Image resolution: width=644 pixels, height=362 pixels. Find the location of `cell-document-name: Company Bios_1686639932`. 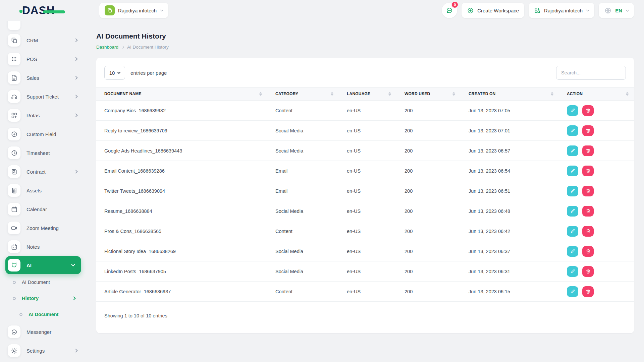

cell-document-name: Company Bios_1686639932 is located at coordinates (182, 111).